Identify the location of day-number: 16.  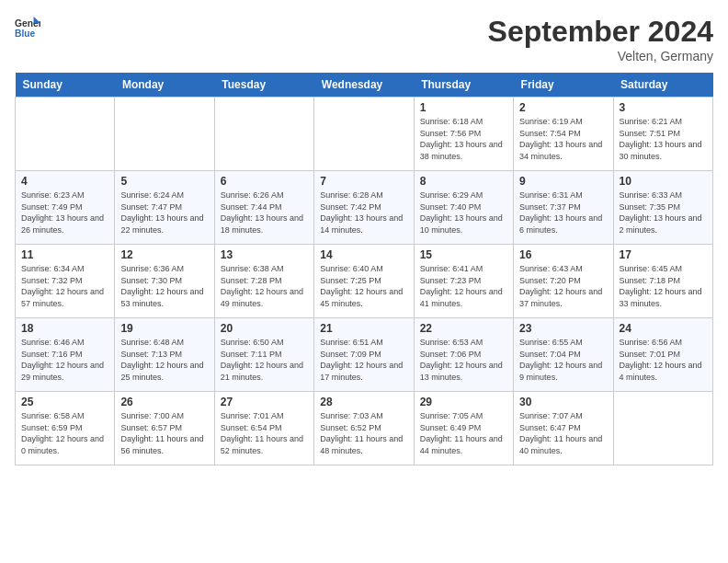
(563, 255).